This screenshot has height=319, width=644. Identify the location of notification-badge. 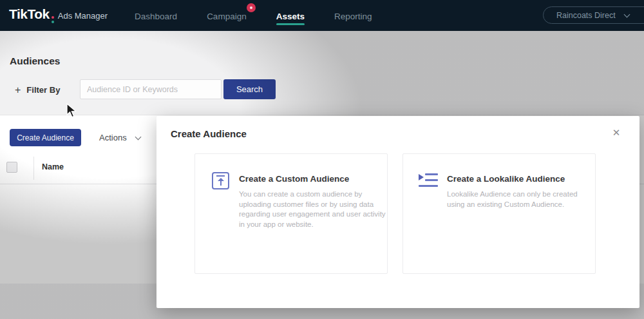
(251, 8).